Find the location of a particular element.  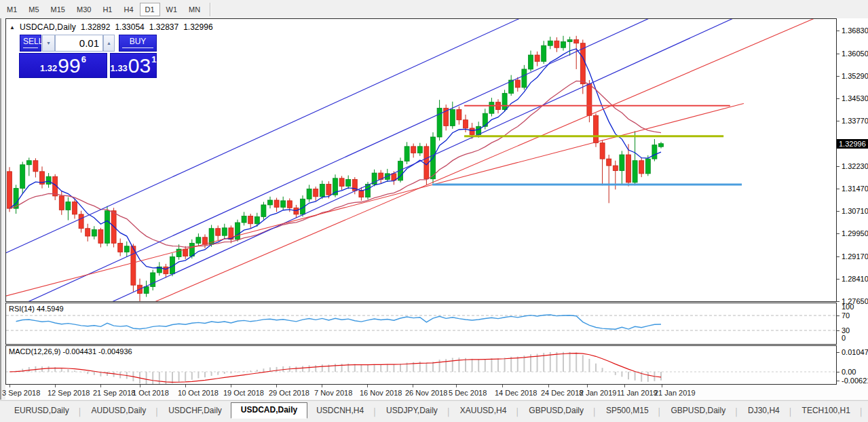

sell-price-pip: 6 is located at coordinates (84, 60).